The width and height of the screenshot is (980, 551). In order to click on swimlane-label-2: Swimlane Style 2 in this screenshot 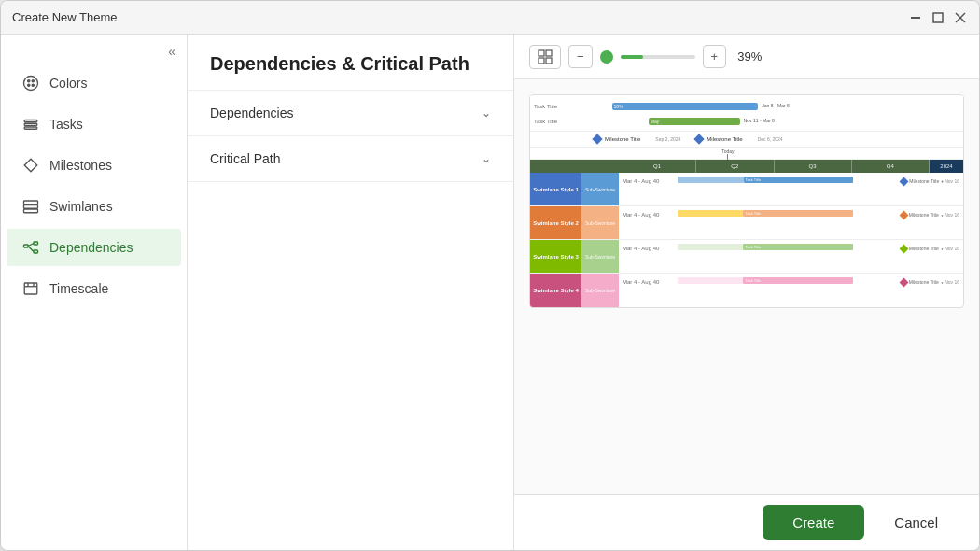, I will do `click(556, 222)`.